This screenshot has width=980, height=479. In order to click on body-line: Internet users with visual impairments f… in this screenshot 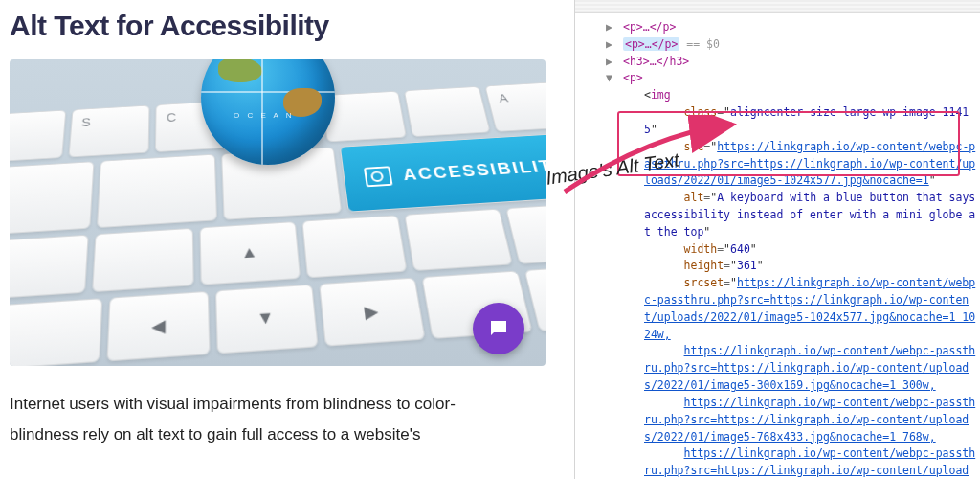, I will do `click(233, 404)`.